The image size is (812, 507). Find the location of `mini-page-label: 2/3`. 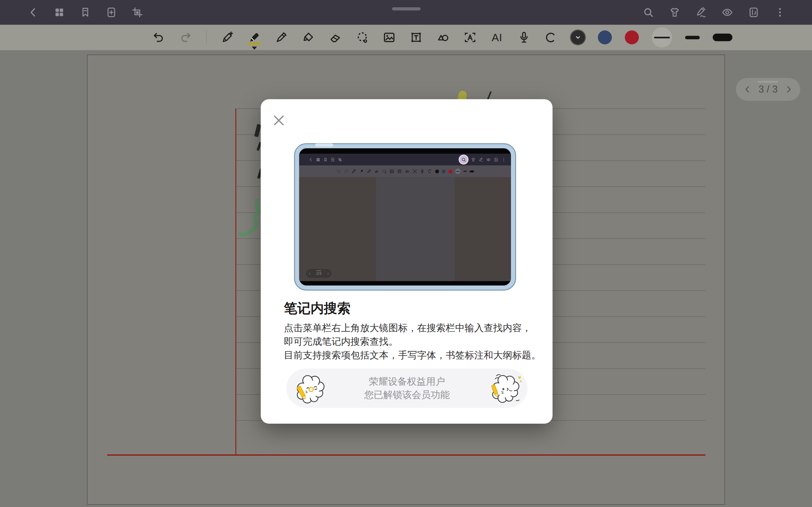

mini-page-label: 2/3 is located at coordinates (319, 274).